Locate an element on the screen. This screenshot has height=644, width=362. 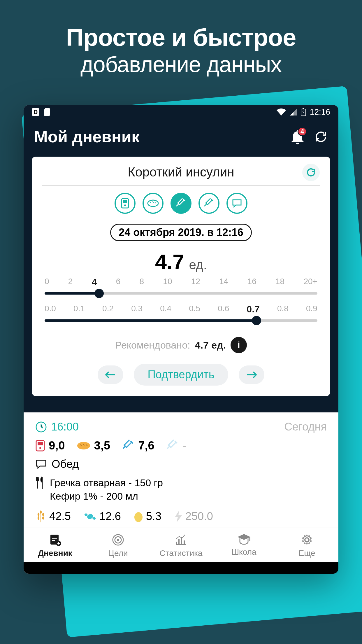
log-time: 16:00 is located at coordinates (65, 427).